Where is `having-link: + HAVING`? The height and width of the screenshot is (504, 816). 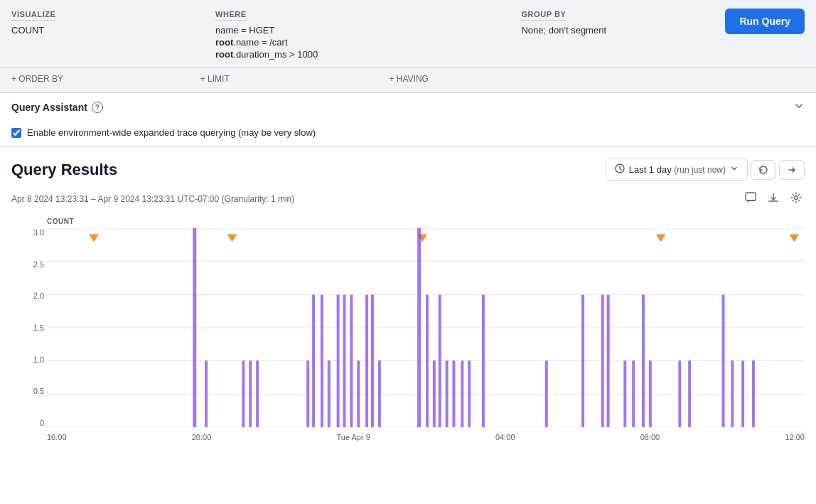 having-link: + HAVING is located at coordinates (408, 79).